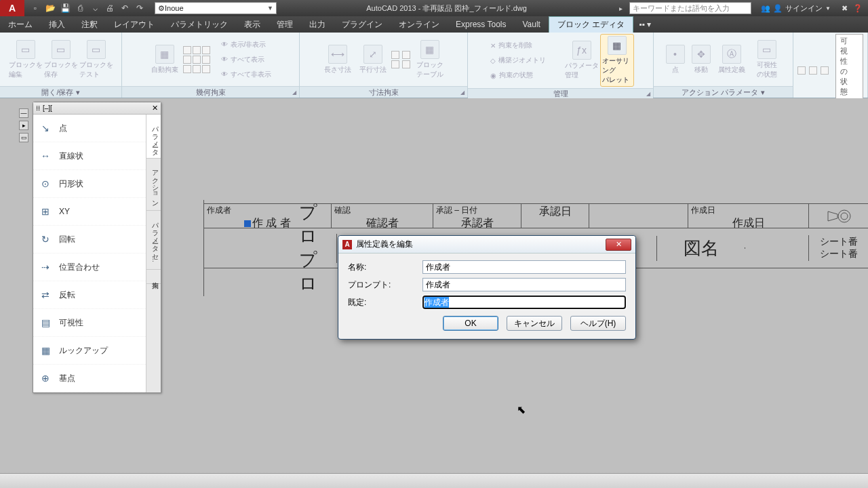 Image resolution: width=868 pixels, height=488 pixels. Describe the element at coordinates (434, 65) in the screenshot. I see `ribbon: ▭ブロックを編集 ▭ブロックを保存 ▭ブロックをテスト 開く/保存 ▾ ▦自動拘…` at that location.